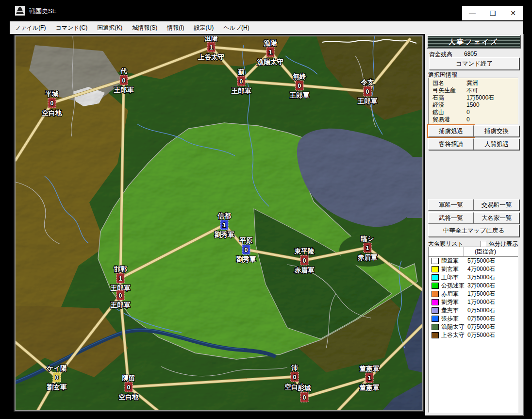 The image size is (532, 419). I want to click on general-list-button: 武将一覧, so click(451, 218).